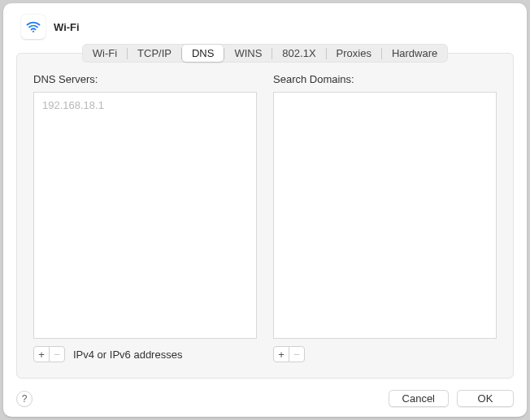  What do you see at coordinates (105, 54) in the screenshot?
I see `tab-wifi: Wi-Fi` at bounding box center [105, 54].